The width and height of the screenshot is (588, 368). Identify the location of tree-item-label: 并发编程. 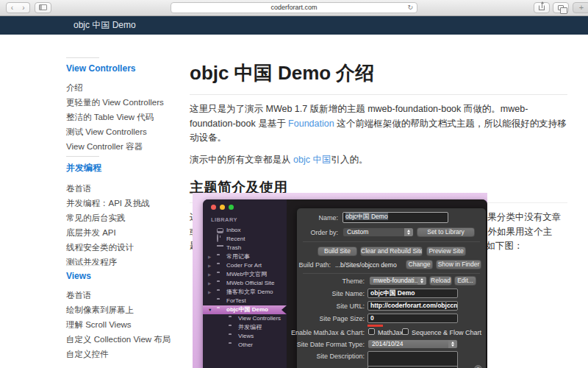
(250, 328).